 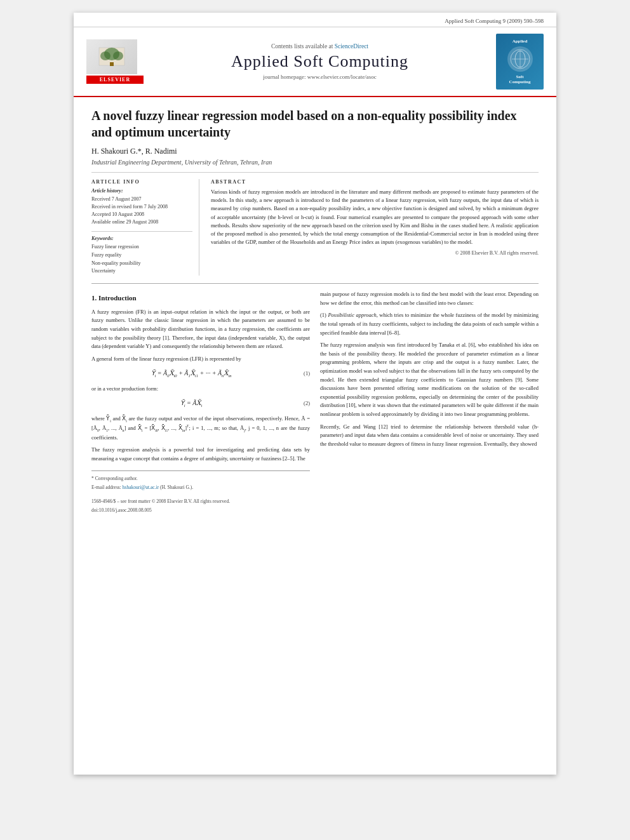 What do you see at coordinates (192, 373) in the screenshot?
I see `eq1-text: Ỹi = Ã0X̃i0 + Ã1X̃i1 + ··· + ÃnX̃in` at bounding box center [192, 373].